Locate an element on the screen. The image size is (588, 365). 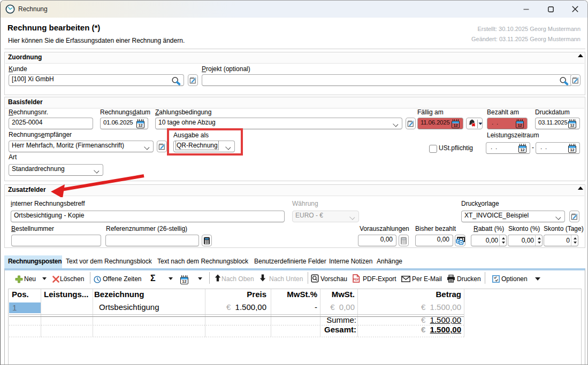
svg-text: PDF is located at coordinates (356, 279).